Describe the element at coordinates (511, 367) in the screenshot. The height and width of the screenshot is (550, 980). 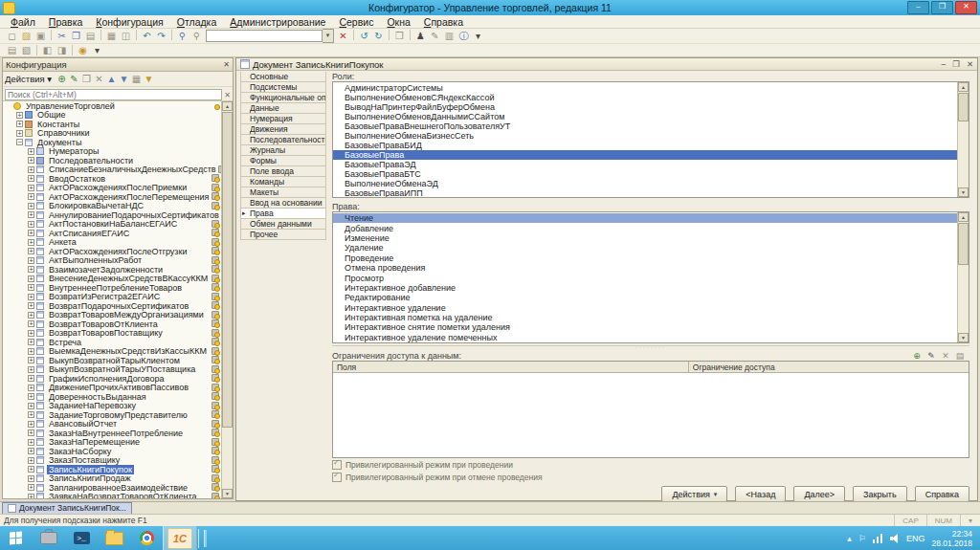
I see `column-fields: Поля` at that location.